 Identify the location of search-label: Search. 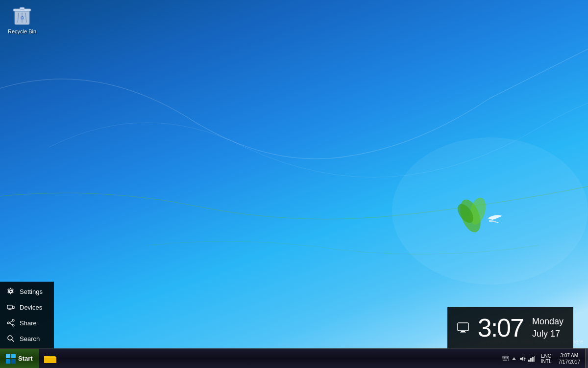
(29, 339).